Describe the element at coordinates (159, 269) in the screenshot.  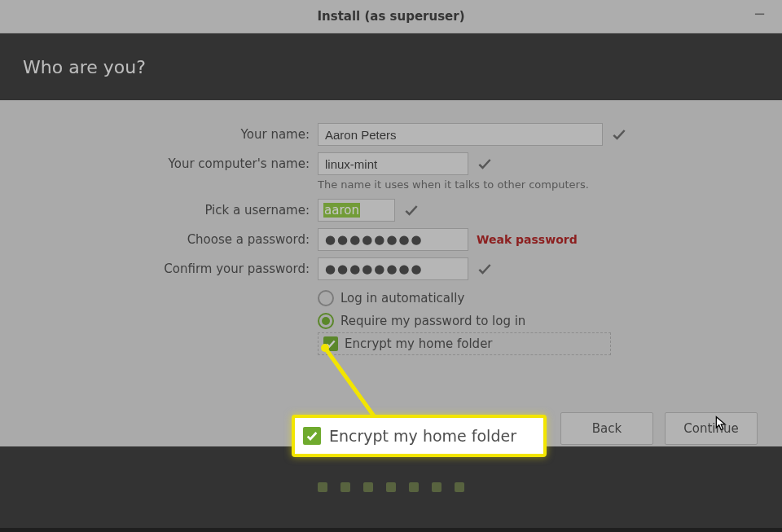
I see `confirm-password-label: Confirm your password:` at that location.